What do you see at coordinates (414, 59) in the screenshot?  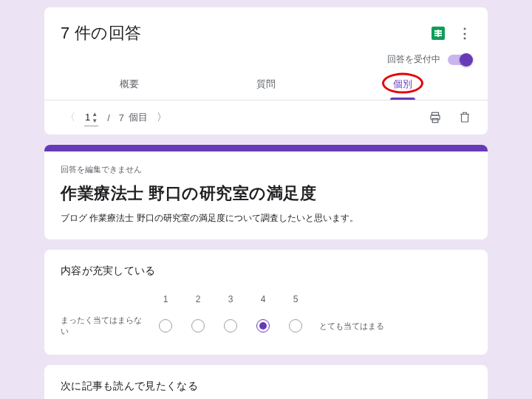 I see `accepting-responses-label: 回答を受付中` at bounding box center [414, 59].